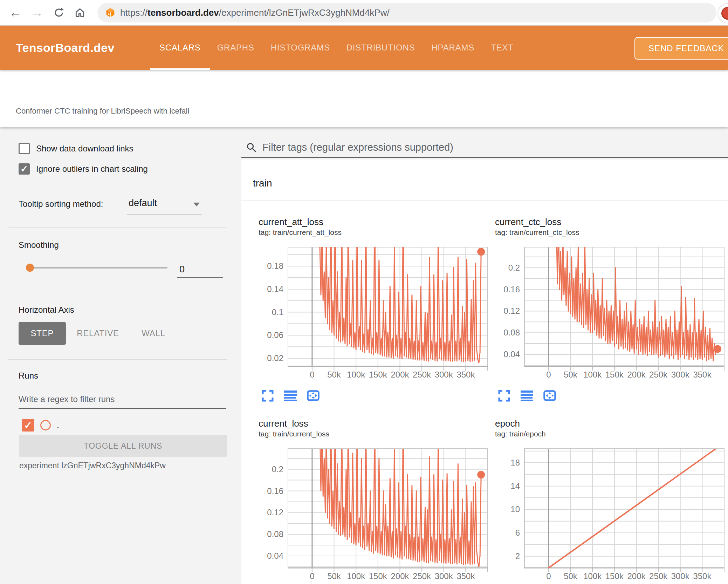 The height and width of the screenshot is (584, 728). What do you see at coordinates (197, 205) in the screenshot?
I see `chevron-down-icon` at bounding box center [197, 205].